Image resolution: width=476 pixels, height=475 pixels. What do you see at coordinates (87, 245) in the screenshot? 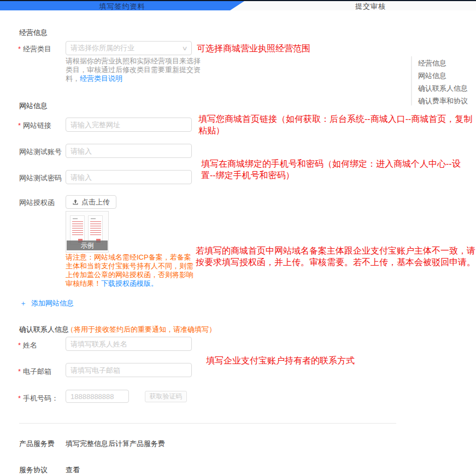
I see `sample-badge: 示例` at bounding box center [87, 245].